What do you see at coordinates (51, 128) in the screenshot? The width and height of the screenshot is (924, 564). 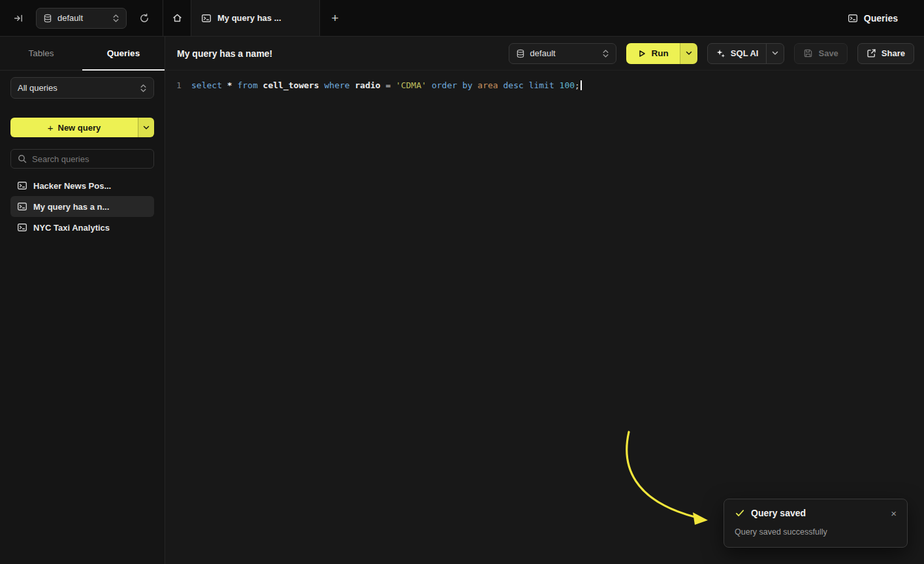 I see `plus-icon: +` at bounding box center [51, 128].